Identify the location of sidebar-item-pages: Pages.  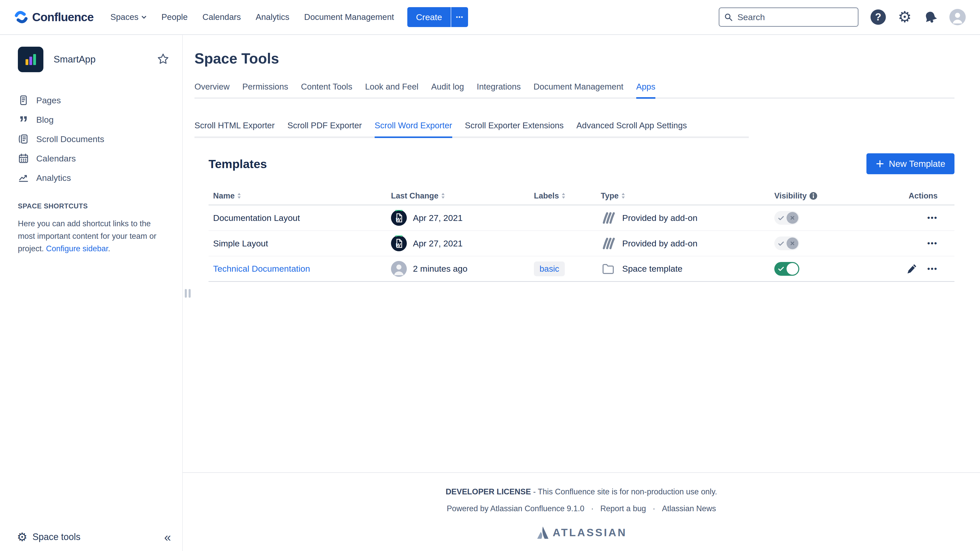
(94, 100).